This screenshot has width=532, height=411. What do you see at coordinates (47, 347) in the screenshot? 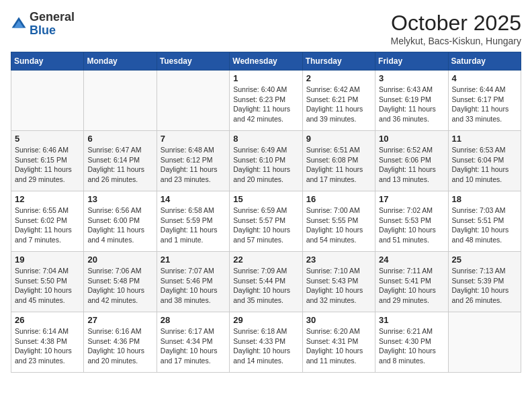
I see `day-info: Sunrise: 6:14 AMSunset: 4:38 PMDaylight:…` at bounding box center [47, 347].